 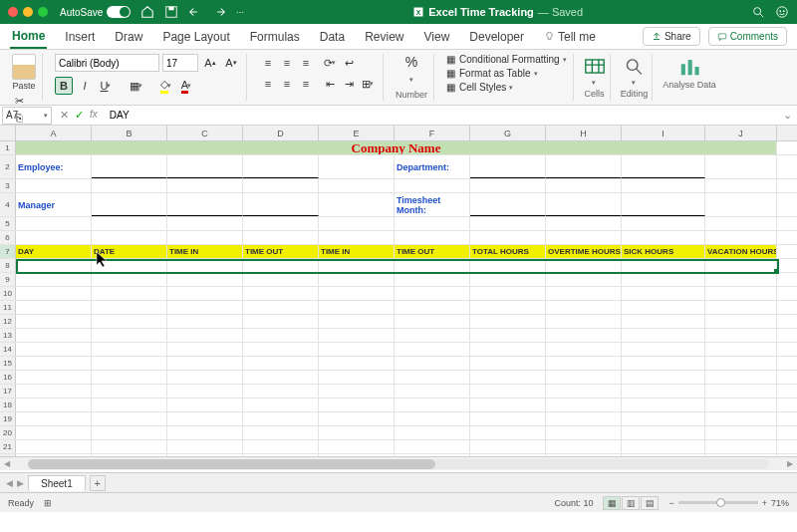 I want to click on row-header-12: 12, so click(x=8, y=321).